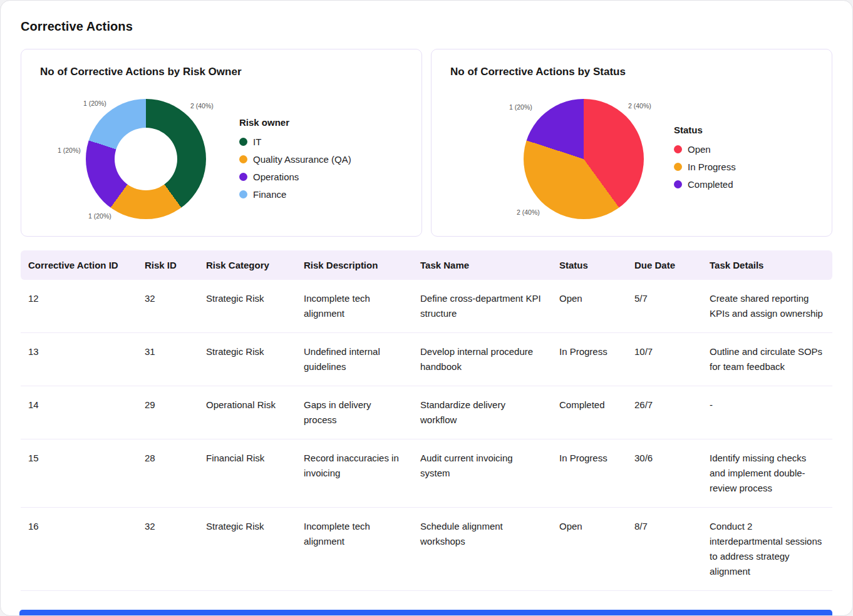 This screenshot has height=616, width=853. What do you see at coordinates (354, 413) in the screenshot?
I see `table-cell: Gaps in delivery process` at bounding box center [354, 413].